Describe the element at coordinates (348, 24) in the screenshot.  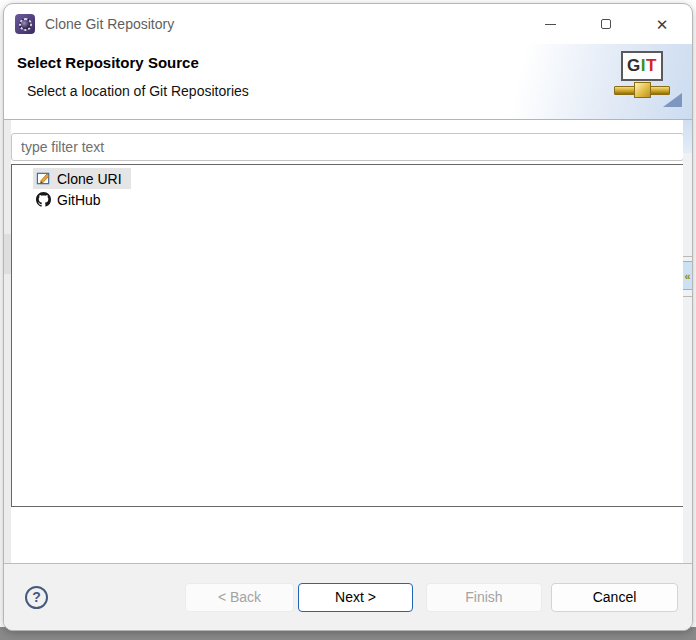
I see `title-bar: Clone Git Repository ✕` at that location.